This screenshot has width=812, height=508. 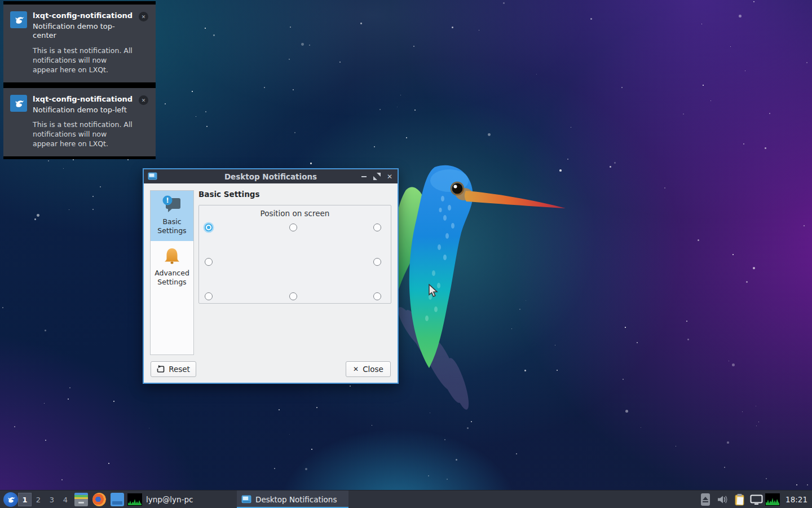 I want to click on firefox-icon, so click(x=99, y=500).